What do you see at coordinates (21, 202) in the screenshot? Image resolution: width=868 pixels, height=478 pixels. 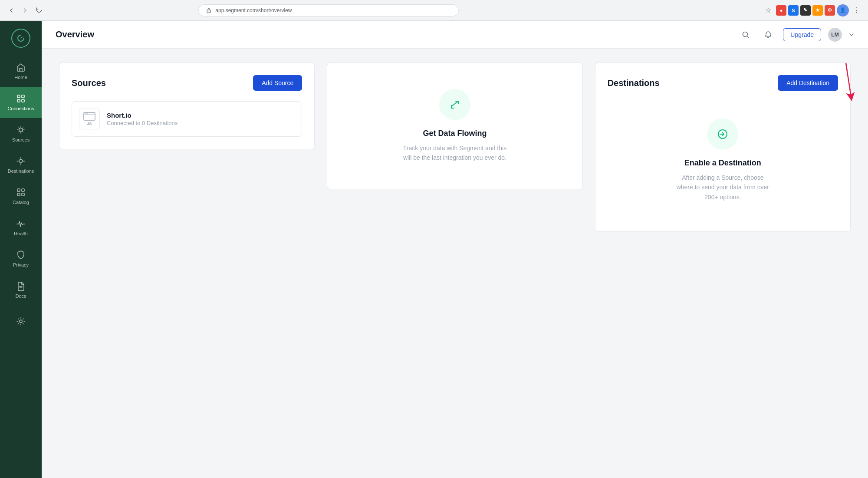 I see `sidebar-item-catalog-label: Catalog` at bounding box center [21, 202].